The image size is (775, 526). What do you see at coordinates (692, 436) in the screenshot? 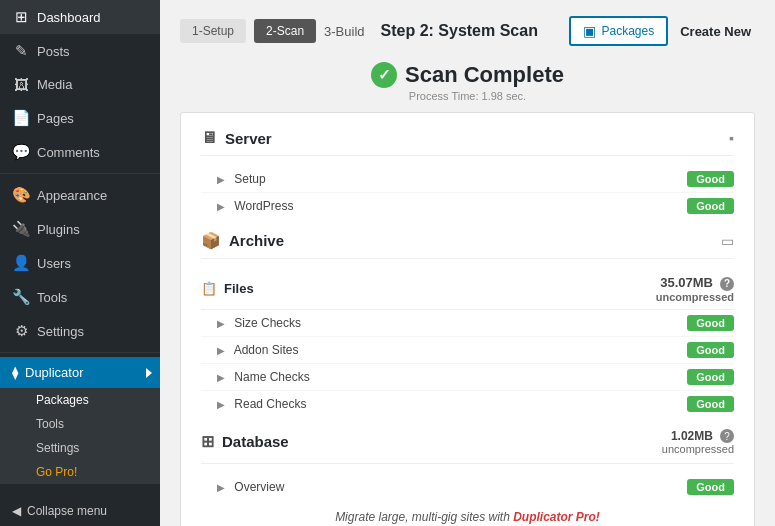
I see `db-size-value: 1.02MB` at bounding box center [692, 436].